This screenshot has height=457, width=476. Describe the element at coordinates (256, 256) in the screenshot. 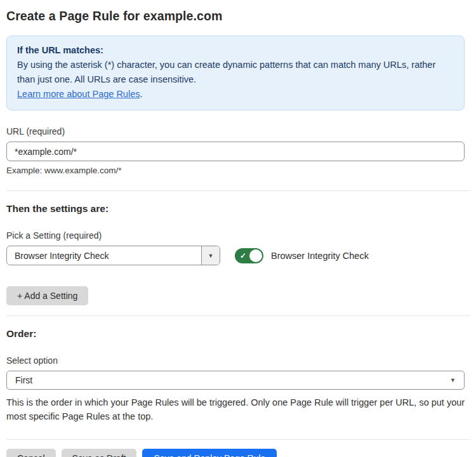

I see `toggle-knob` at that location.